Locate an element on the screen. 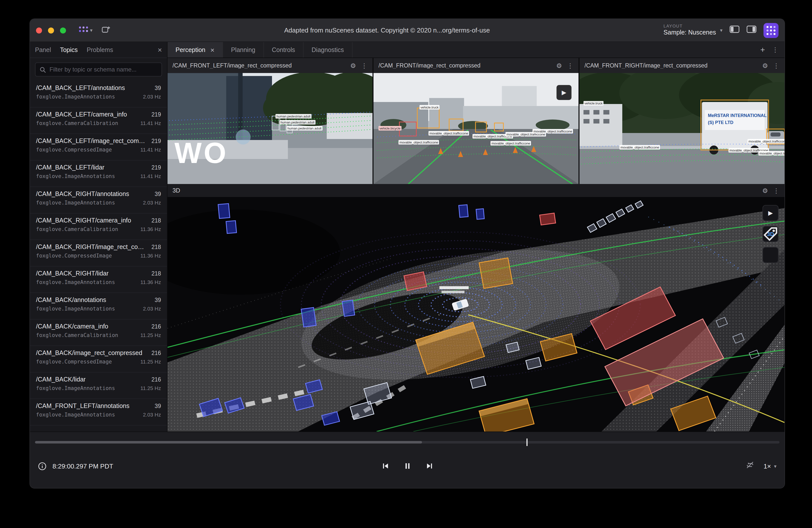  title-bar: ▾ Adapted from nuScenes dataset. Copyrig… is located at coordinates (407, 31).